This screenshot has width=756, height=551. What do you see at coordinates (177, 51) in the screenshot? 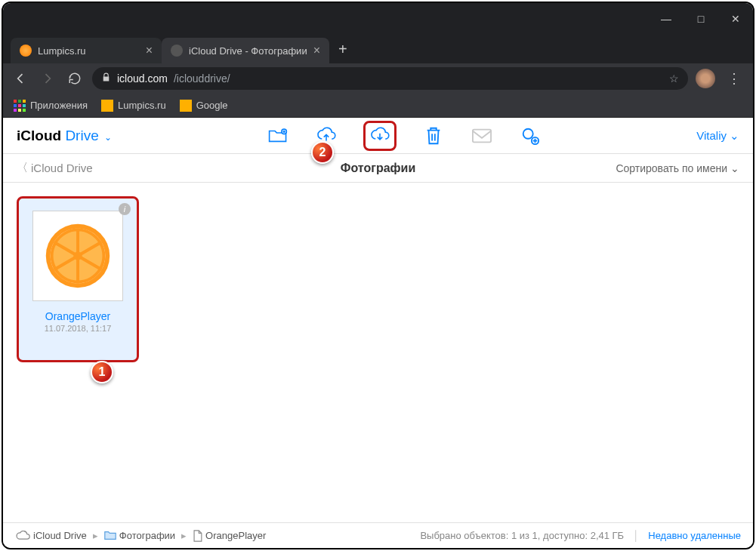
I see `favicon-apple-icon` at bounding box center [177, 51].